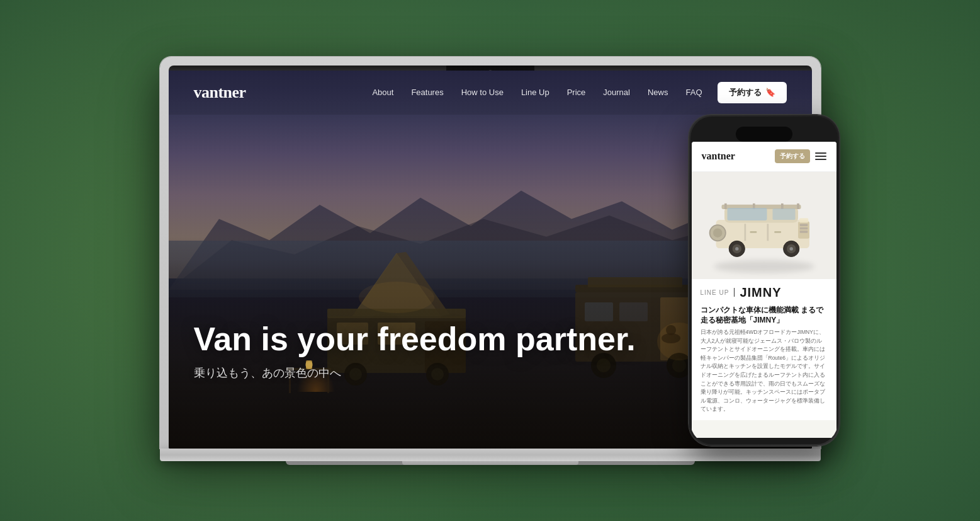  I want to click on phone-outer: vantner 予約する, so click(764, 280).